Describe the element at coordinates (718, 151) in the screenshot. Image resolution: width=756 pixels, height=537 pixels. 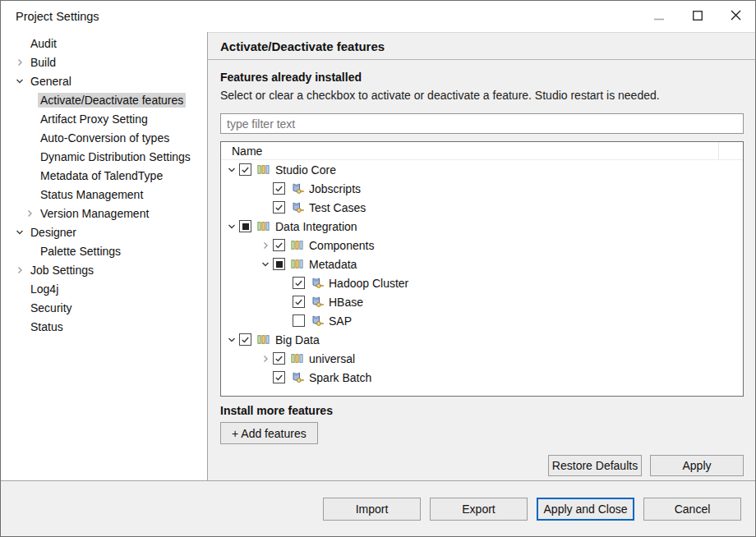
I see `column-divider` at that location.